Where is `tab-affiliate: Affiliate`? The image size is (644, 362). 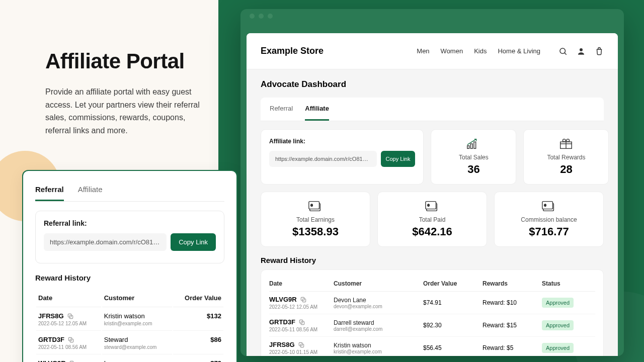
tab-affiliate: Affiliate is located at coordinates (91, 193).